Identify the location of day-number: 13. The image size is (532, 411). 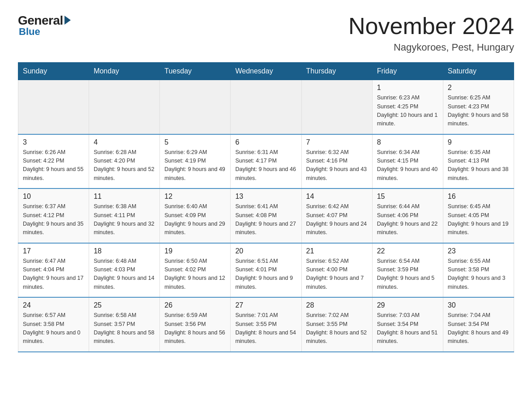
(266, 197).